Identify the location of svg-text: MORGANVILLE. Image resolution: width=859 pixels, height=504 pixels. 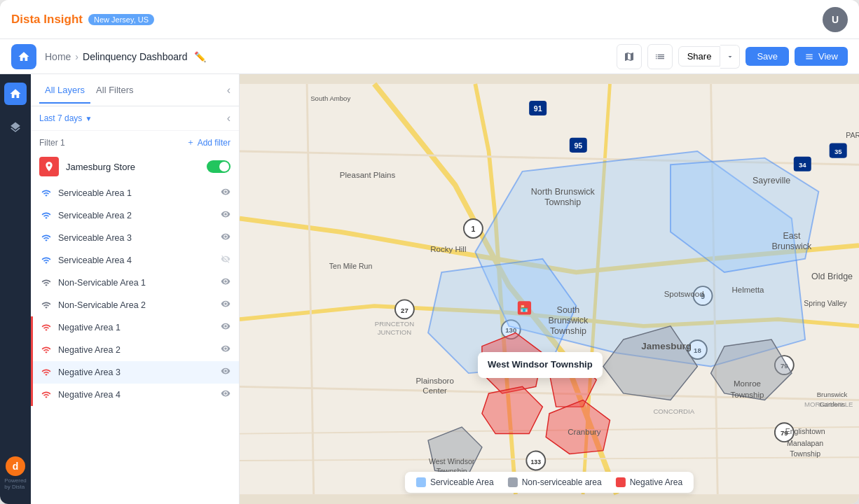
(828, 405).